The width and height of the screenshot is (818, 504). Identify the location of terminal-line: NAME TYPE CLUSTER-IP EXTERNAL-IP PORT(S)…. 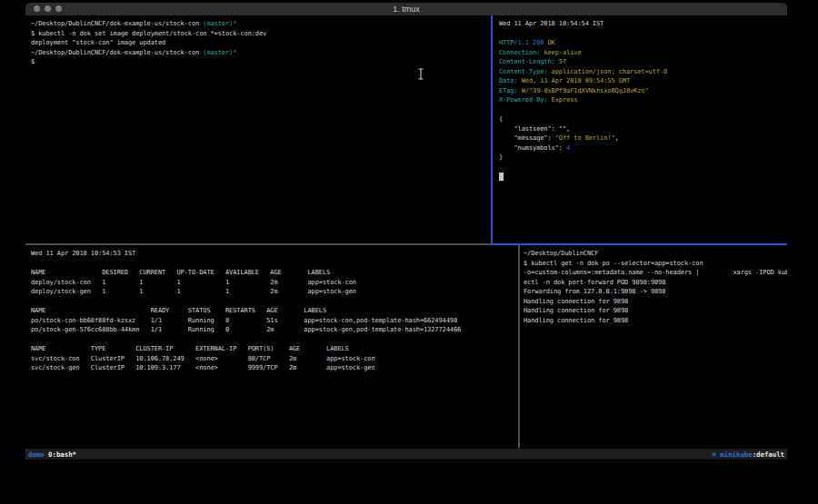
(274, 349).